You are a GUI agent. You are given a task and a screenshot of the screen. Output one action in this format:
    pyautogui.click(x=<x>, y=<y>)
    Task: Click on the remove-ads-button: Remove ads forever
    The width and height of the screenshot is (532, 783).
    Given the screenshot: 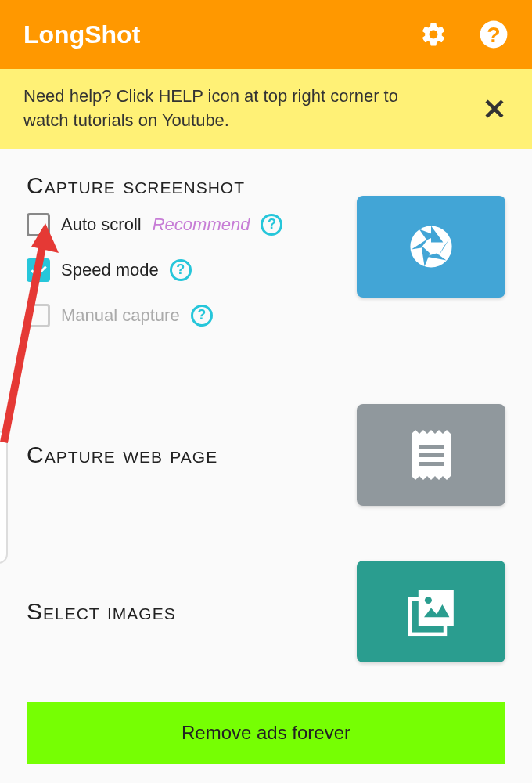 What is the action you would take?
    pyautogui.click(x=266, y=733)
    